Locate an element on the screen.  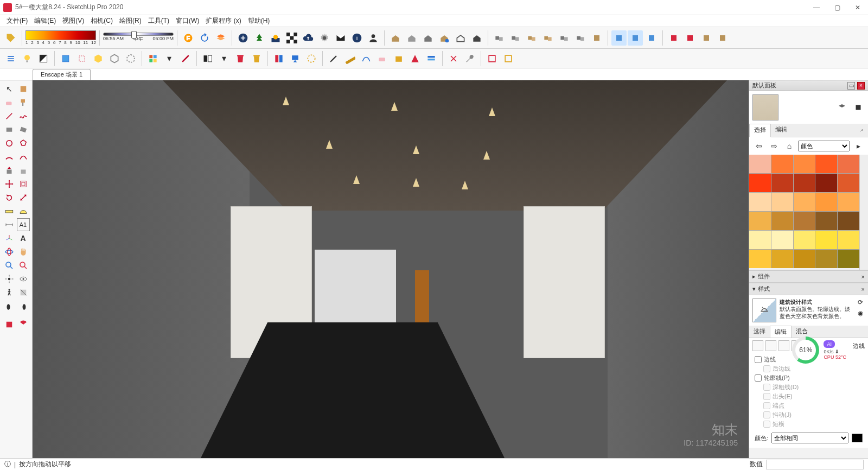
edge-option: 后边线 is located at coordinates (813, 369).